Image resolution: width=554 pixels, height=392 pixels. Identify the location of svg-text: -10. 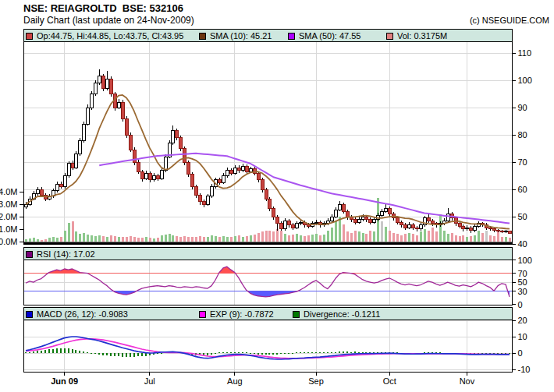
(524, 369).